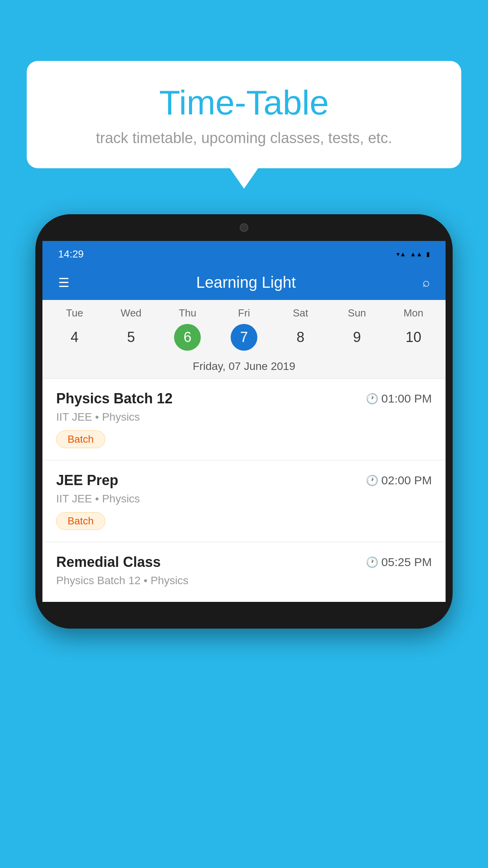  Describe the element at coordinates (413, 254) in the screenshot. I see `status-icons: ▾▲ ▲▲ ▮` at that location.